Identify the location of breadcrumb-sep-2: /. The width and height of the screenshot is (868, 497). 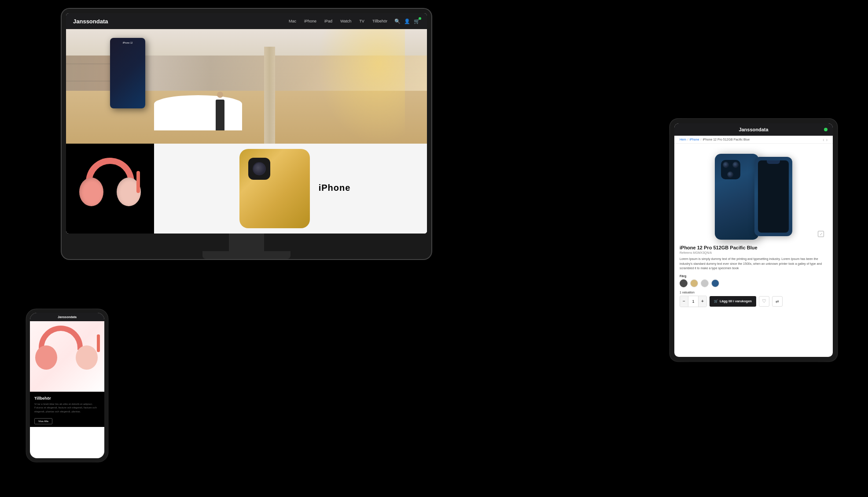
(701, 139).